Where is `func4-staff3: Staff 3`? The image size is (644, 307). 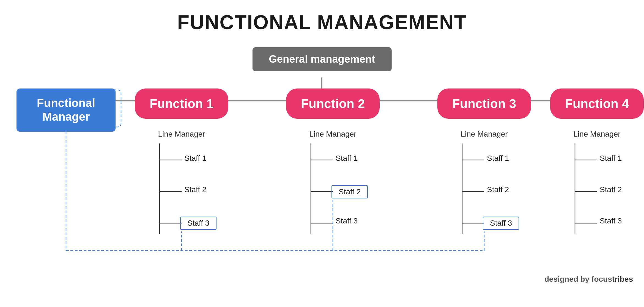 func4-staff3: Staff 3 is located at coordinates (611, 221).